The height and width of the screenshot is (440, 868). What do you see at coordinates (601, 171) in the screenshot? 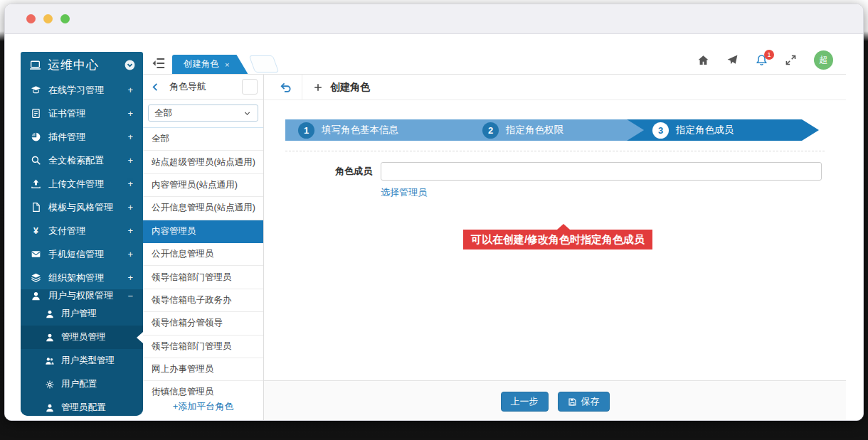
I see `role-member-input` at bounding box center [601, 171].